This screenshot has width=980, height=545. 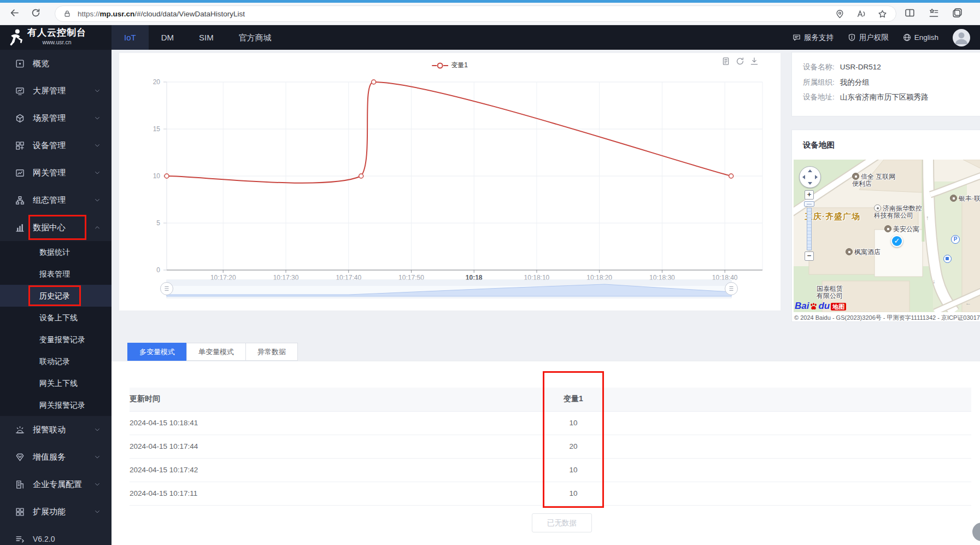 I want to click on reload-icon, so click(x=36, y=13).